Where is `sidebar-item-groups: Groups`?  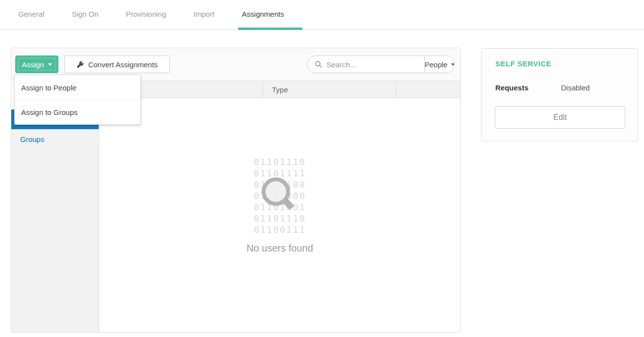 sidebar-item-groups: Groups is located at coordinates (55, 139).